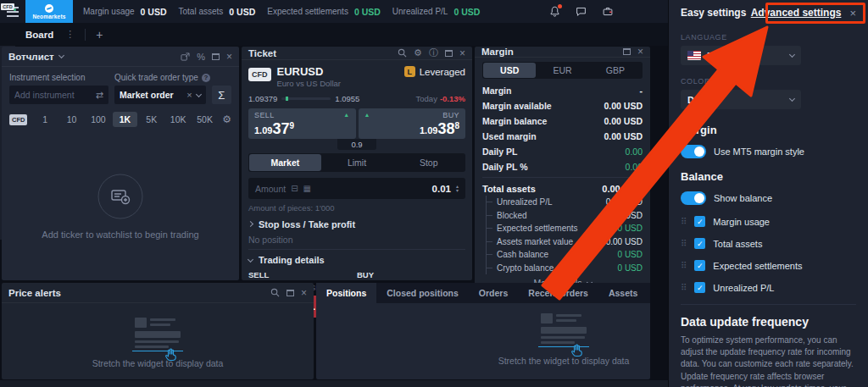  Describe the element at coordinates (357, 260) in the screenshot. I see `trading-details-toggle: Trading details` at that location.